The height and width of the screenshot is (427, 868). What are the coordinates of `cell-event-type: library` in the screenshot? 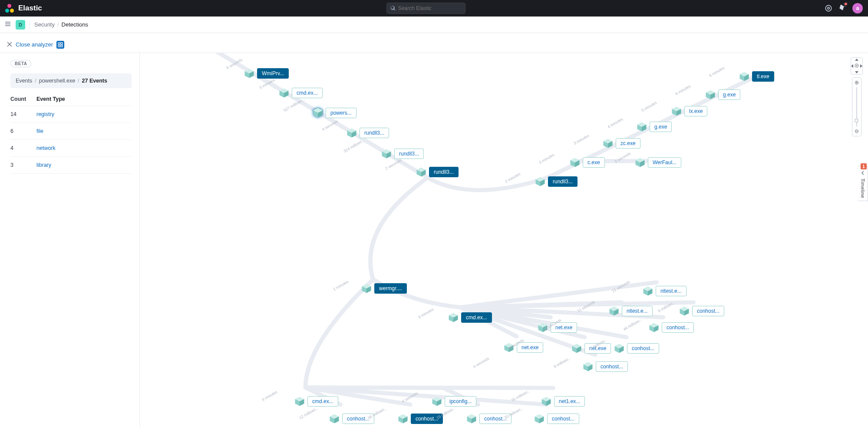 It's located at (84, 165).